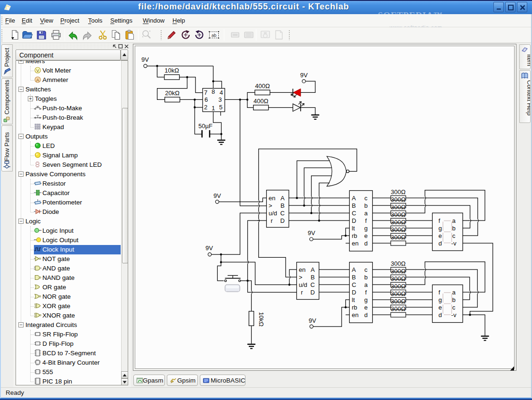 This screenshot has width=532, height=400. What do you see at coordinates (528, 60) in the screenshot?
I see `svg-text: Item` at bounding box center [528, 60].